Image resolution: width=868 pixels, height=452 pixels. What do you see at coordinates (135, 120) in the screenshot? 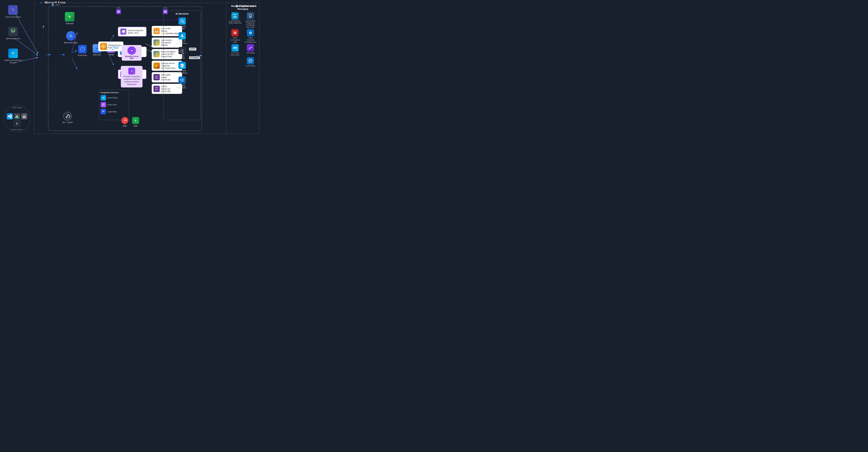
I see `asa-icon` at bounding box center [135, 120].